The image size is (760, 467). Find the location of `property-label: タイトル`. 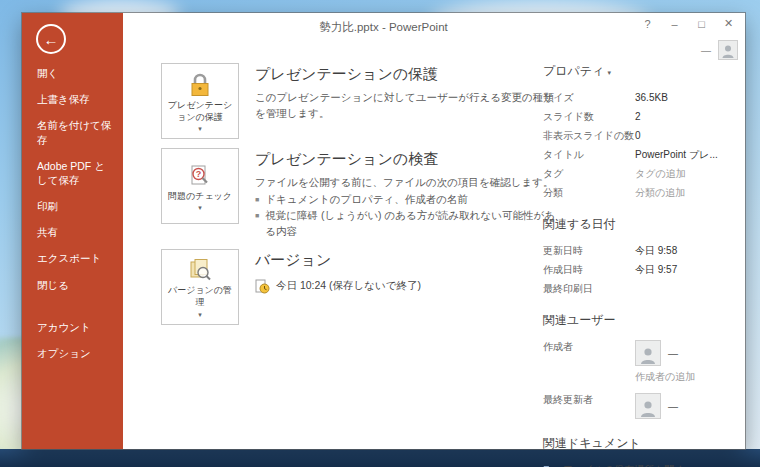

property-label: タイトル is located at coordinates (589, 155).